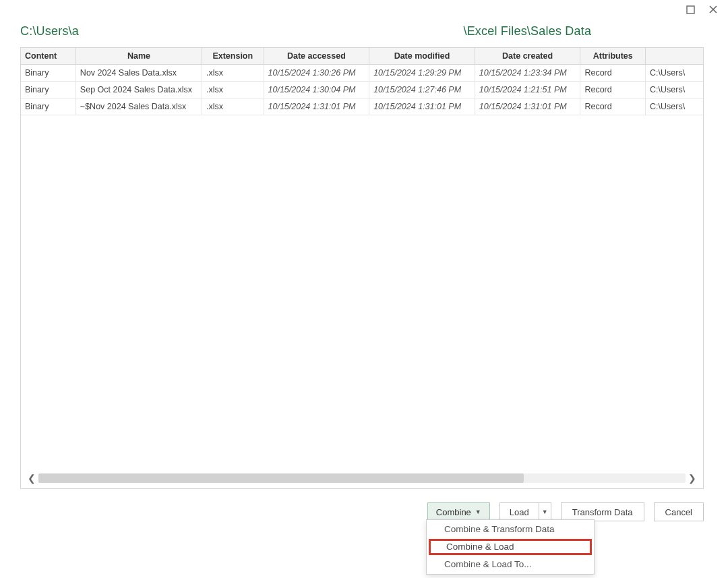  I want to click on load-split-button: Load ▼, so click(526, 512).